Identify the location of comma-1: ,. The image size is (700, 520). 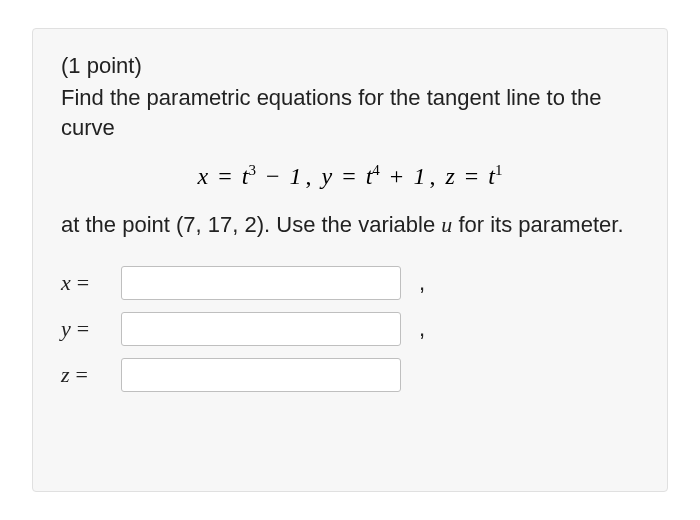
(422, 283).